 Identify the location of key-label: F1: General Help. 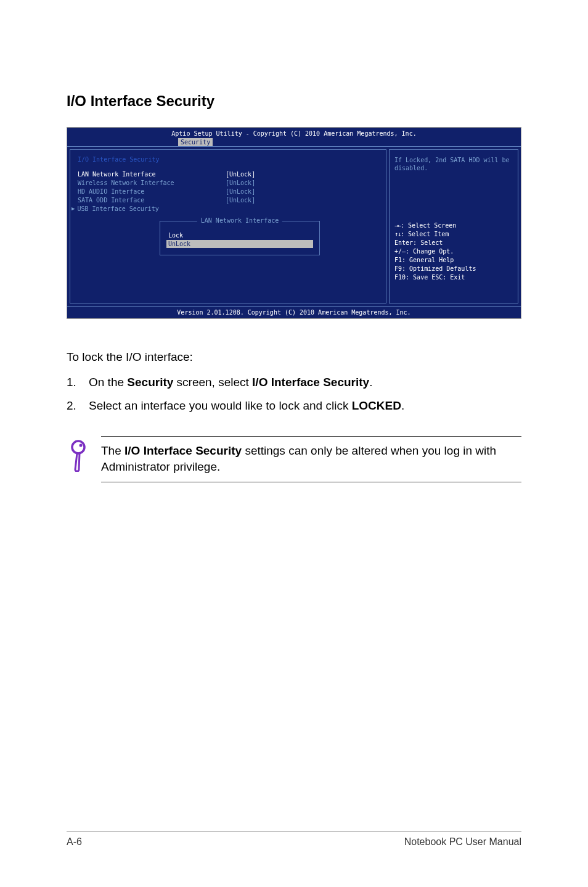
(454, 260).